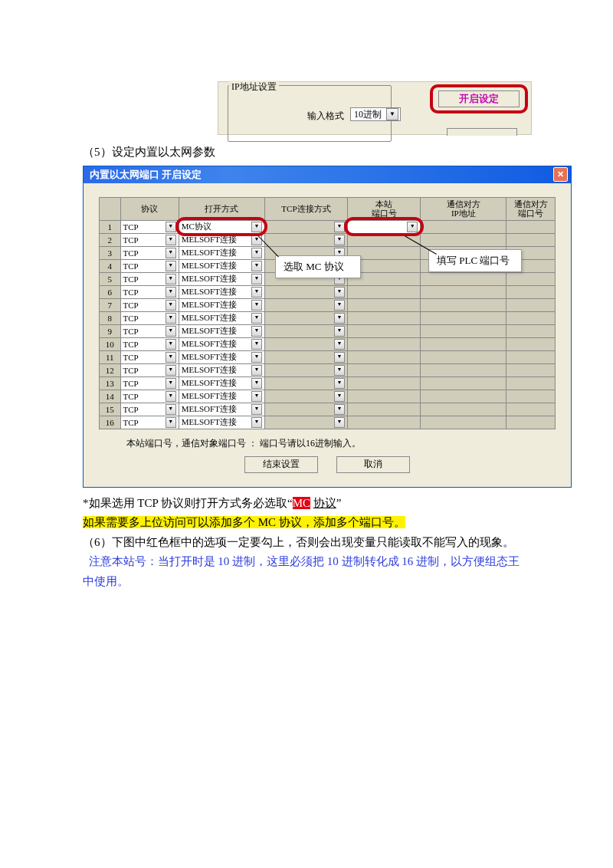 Image resolution: width=613 pixels, height=868 pixels. I want to click on row-number: 10, so click(110, 344).